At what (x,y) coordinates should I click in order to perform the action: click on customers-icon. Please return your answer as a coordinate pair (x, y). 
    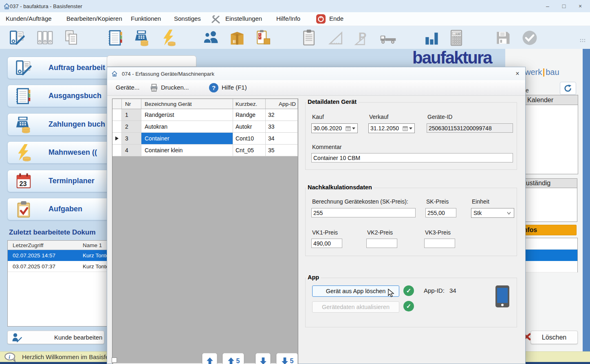
    Looking at the image, I should click on (211, 38).